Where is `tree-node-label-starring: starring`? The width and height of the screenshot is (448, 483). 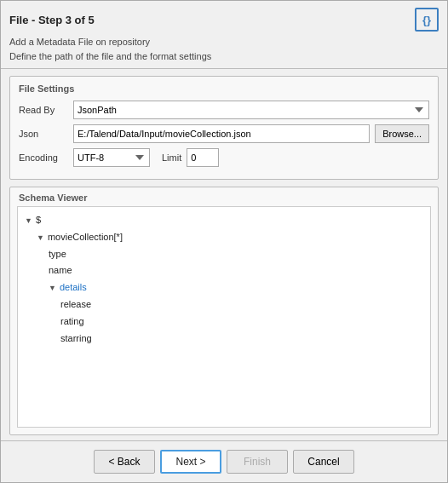 tree-node-label-starring: starring is located at coordinates (77, 339).